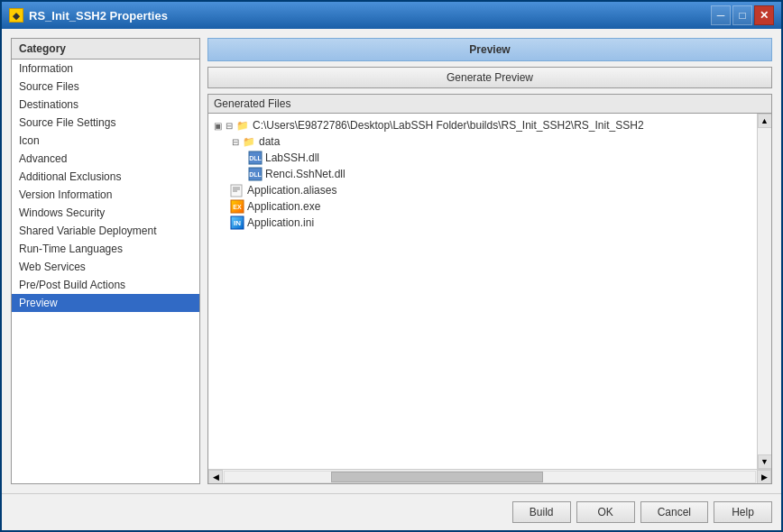 The image size is (783, 532). What do you see at coordinates (106, 69) in the screenshot?
I see `sidebar-item-information: Information` at bounding box center [106, 69].